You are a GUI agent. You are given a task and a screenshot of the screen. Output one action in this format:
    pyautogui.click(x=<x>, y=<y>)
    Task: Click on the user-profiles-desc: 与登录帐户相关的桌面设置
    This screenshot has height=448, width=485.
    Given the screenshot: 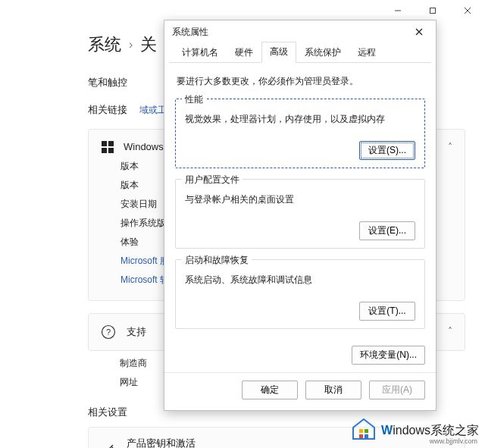 What is the action you would take?
    pyautogui.click(x=300, y=200)
    